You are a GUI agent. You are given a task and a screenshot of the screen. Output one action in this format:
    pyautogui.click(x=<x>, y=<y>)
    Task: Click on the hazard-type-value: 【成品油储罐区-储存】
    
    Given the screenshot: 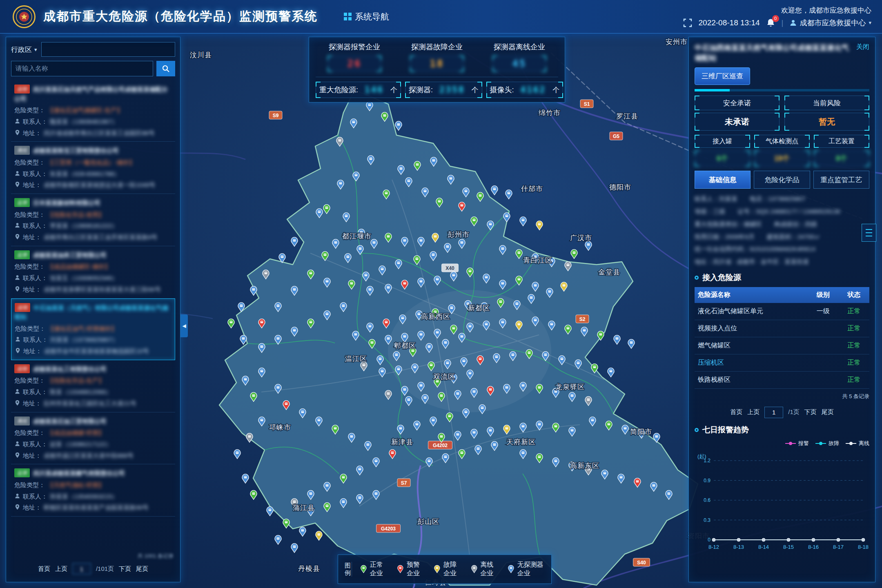 What is the action you would take?
    pyautogui.click(x=79, y=267)
    